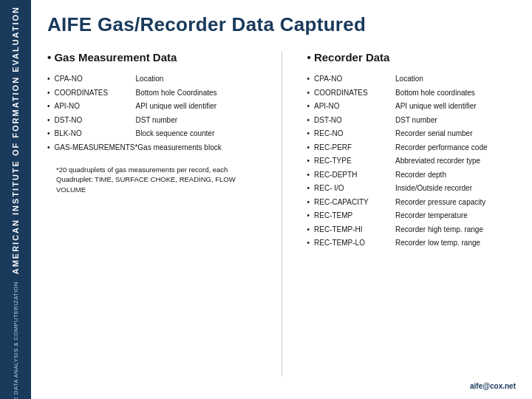  Describe the element at coordinates (16, 140) in the screenshot. I see `sidebar-title: American Institute of Formation Evaluati…` at that location.